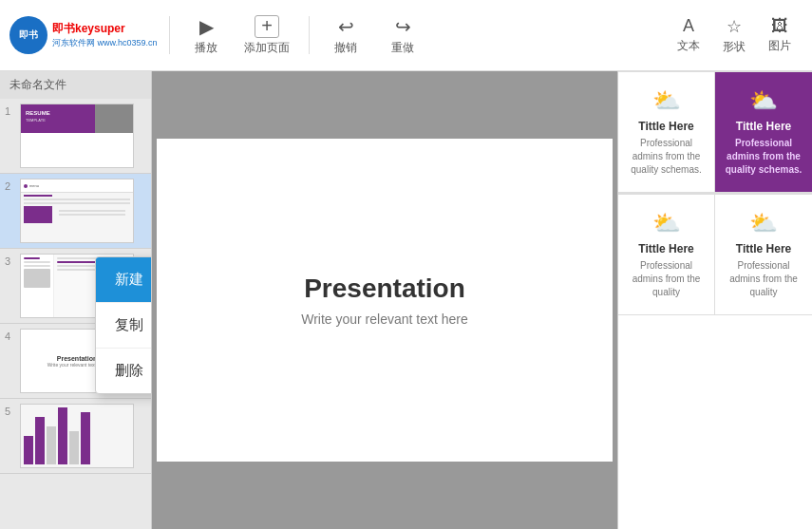 The width and height of the screenshot is (812, 529). Describe the element at coordinates (403, 27) in the screenshot. I see `redo-icon: ↪` at that location.